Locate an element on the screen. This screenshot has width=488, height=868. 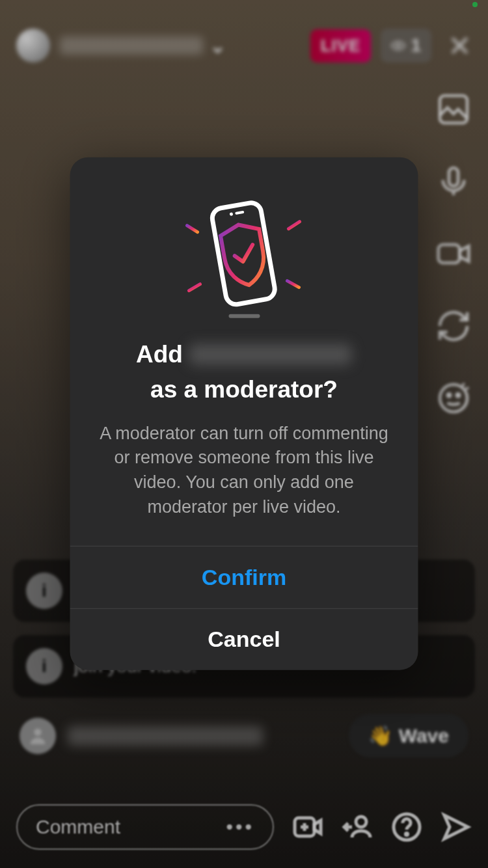
modal-actions: Confirm Cancel is located at coordinates (245, 608).